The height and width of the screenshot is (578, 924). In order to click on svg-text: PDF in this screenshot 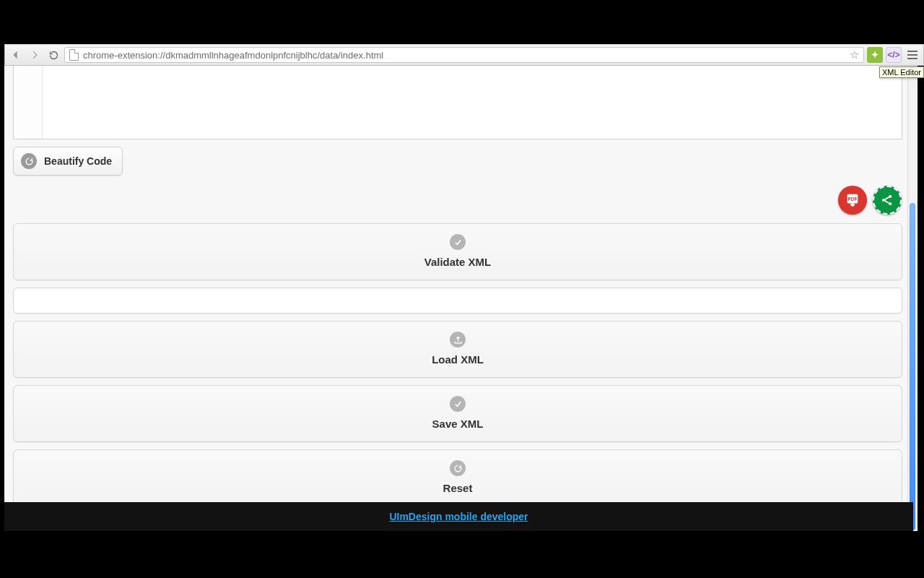, I will do `click(853, 199)`.